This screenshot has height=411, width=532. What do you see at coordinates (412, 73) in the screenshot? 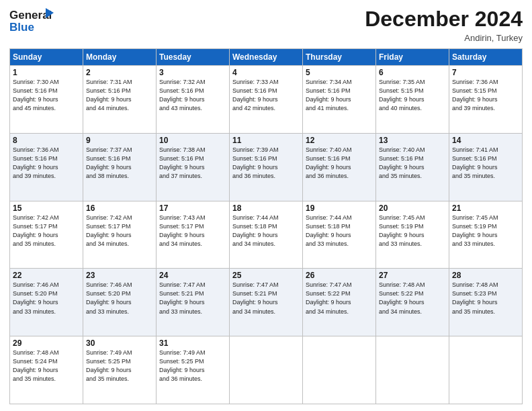
I see `day-number: 6` at bounding box center [412, 73].